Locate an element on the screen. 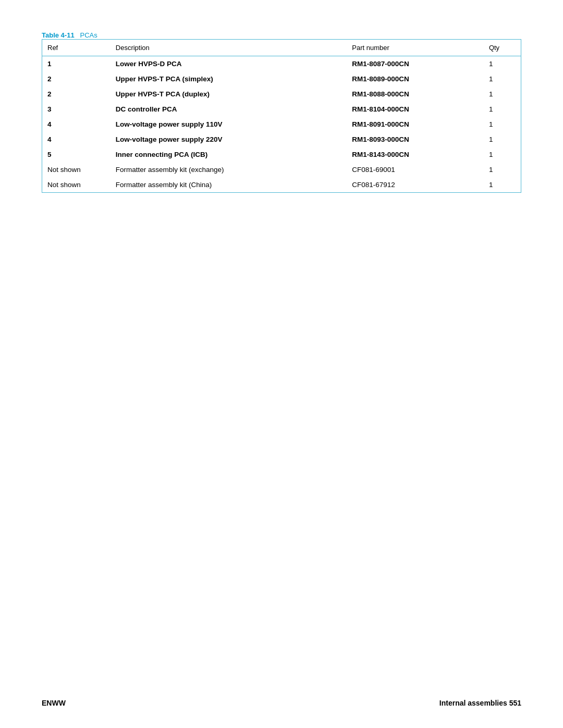 The width and height of the screenshot is (563, 728). cell-part-number: RM1-8143-000CN is located at coordinates (415, 154).